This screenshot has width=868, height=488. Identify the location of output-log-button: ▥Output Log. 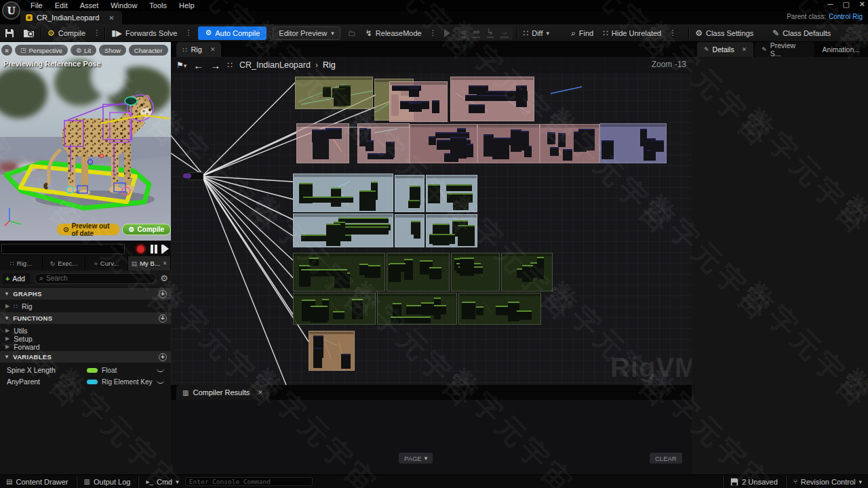
(107, 481).